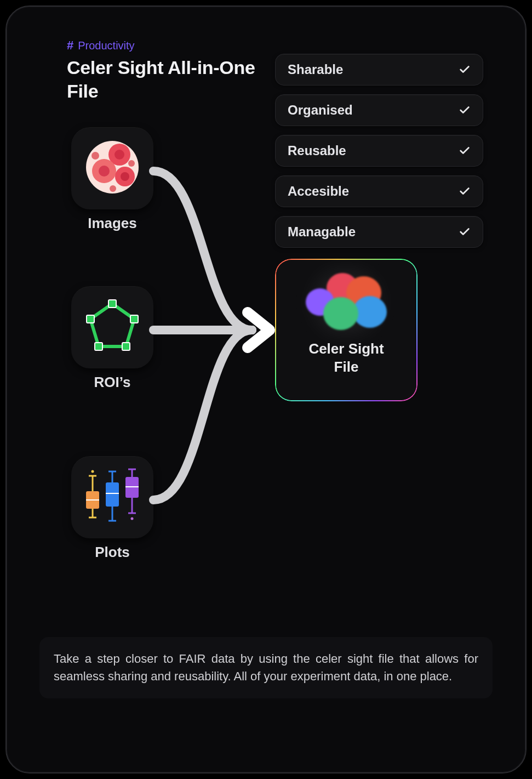 This screenshot has height=779, width=532. What do you see at coordinates (316, 70) in the screenshot?
I see `feature-label: Sharable` at bounding box center [316, 70].